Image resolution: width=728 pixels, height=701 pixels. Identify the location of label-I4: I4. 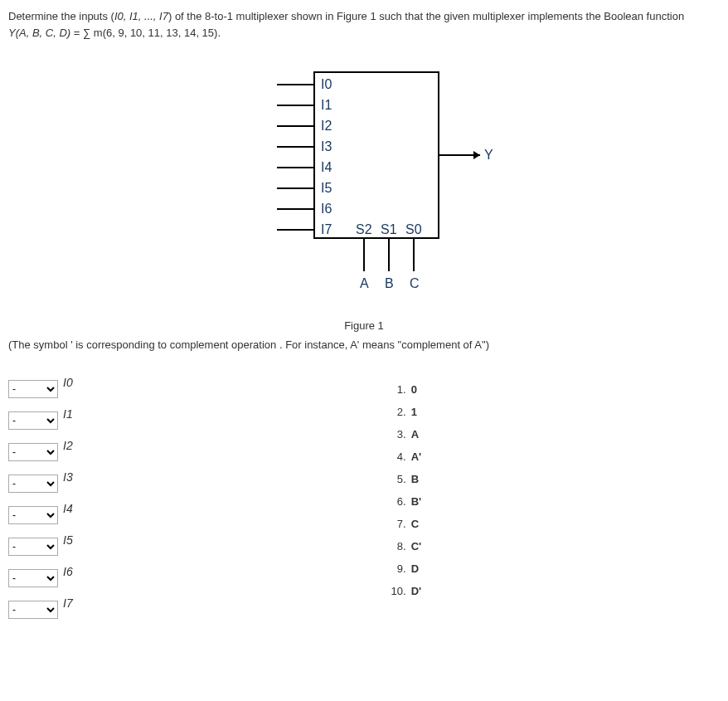
(68, 509).